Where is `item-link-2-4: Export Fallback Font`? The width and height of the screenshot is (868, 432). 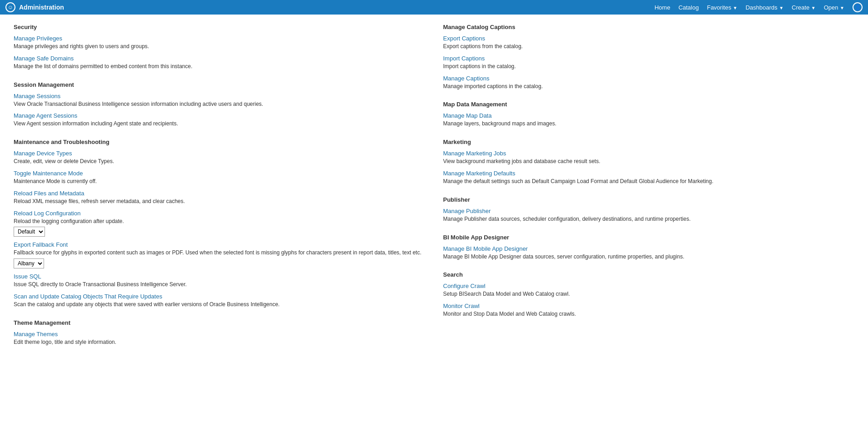
item-link-2-4: Export Fallback Font is located at coordinates (219, 244).